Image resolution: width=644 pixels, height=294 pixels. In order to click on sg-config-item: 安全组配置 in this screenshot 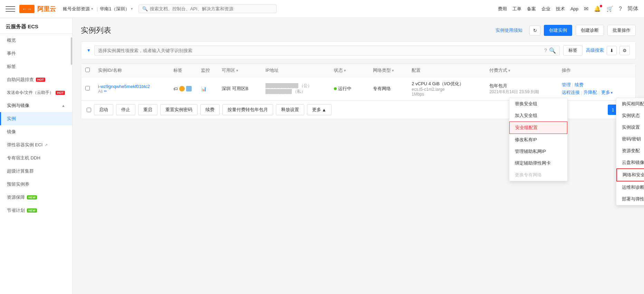, I will do `click(538, 128)`.